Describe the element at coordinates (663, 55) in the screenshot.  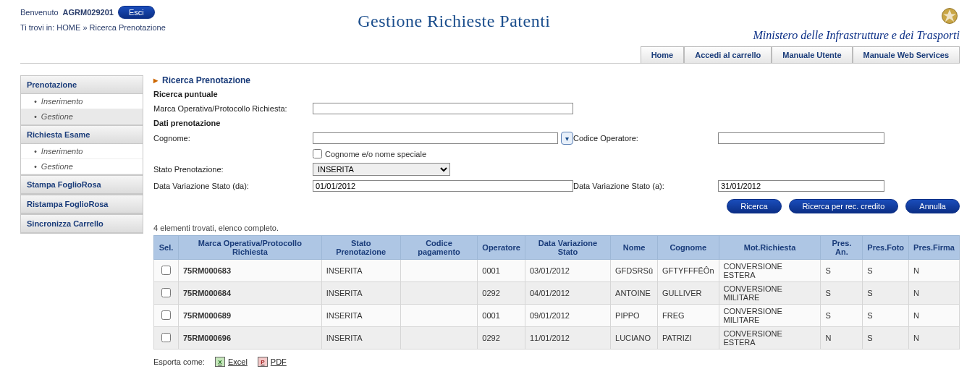
I see `tab-home: Home` at that location.